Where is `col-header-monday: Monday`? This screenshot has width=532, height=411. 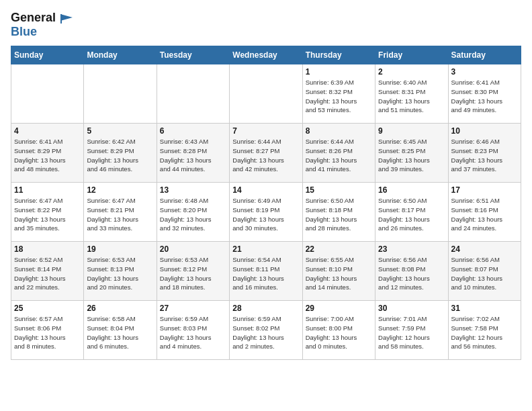 col-header-monday: Monday is located at coordinates (120, 55).